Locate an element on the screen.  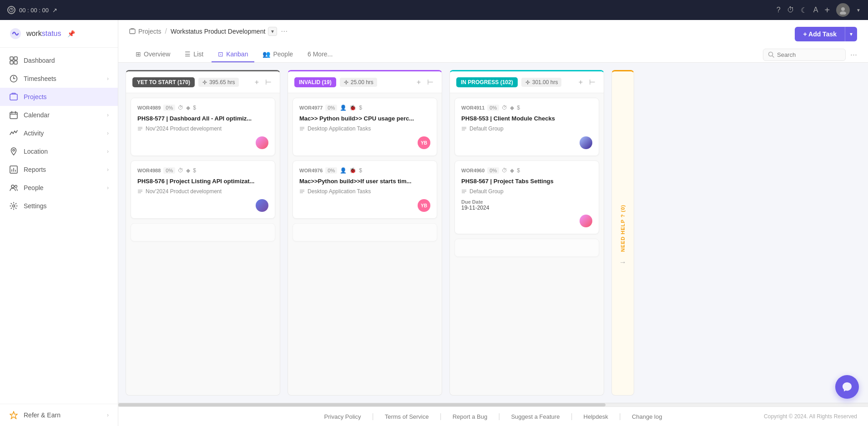
task-card: WOR4960 0% ⏱ ◆ $ PHS8-567 | Project Tabs… is located at coordinates (527, 197).